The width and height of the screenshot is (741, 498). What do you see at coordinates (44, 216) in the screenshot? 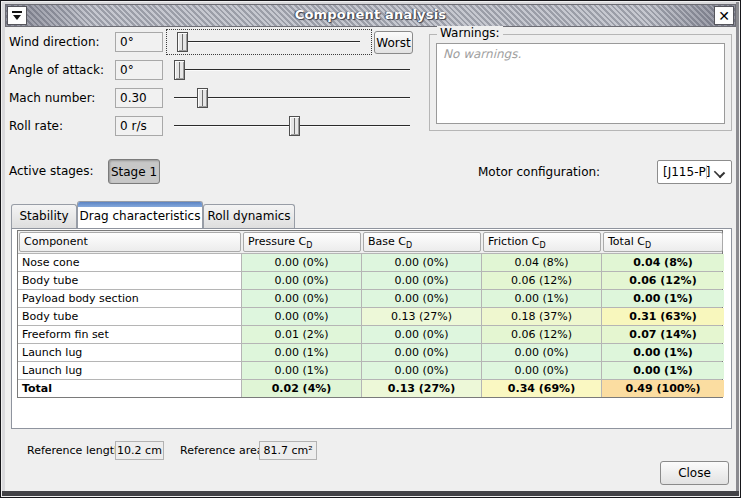
I see `tab-stability: Stability` at bounding box center [44, 216].